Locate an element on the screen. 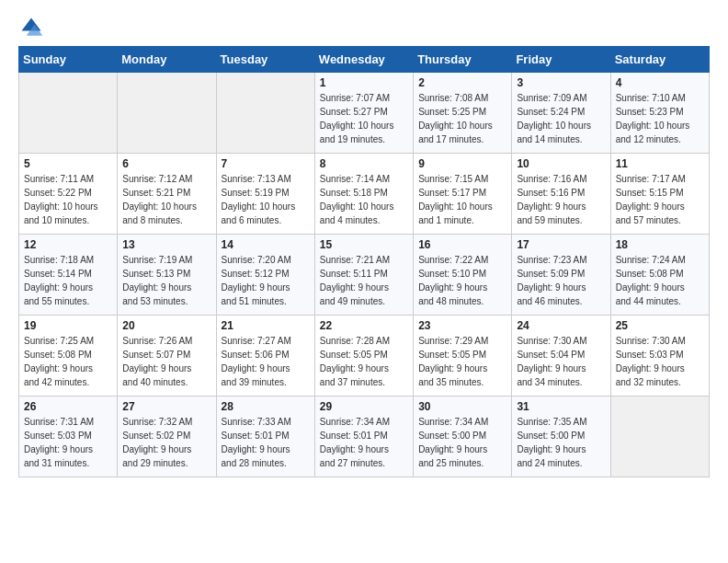 Image resolution: width=728 pixels, height=563 pixels. day-number: 13 is located at coordinates (166, 245).